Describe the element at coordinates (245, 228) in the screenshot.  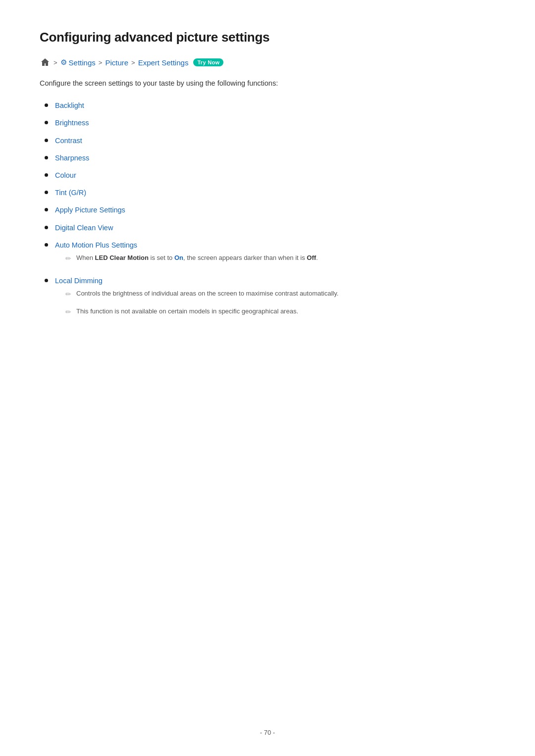
I see `list-item-digital-clean: Digital Clean View` at that location.